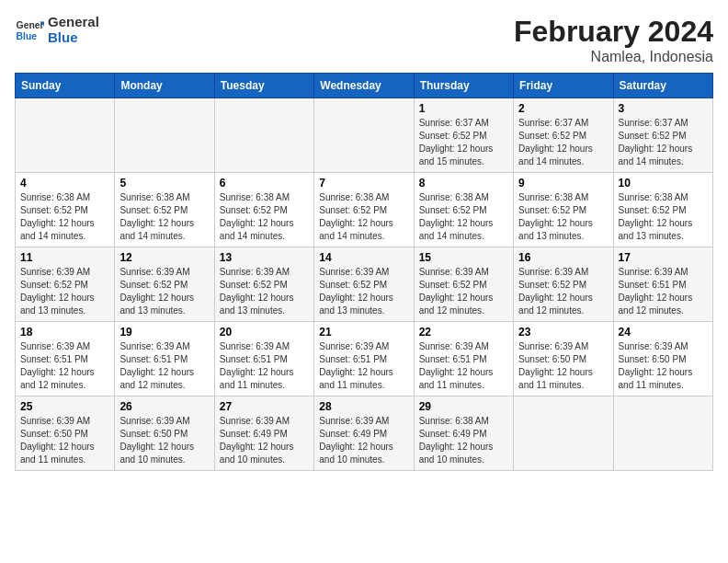 Image resolution: width=728 pixels, height=563 pixels. I want to click on page-header: General Blue General Blue February 2024 …, so click(364, 40).